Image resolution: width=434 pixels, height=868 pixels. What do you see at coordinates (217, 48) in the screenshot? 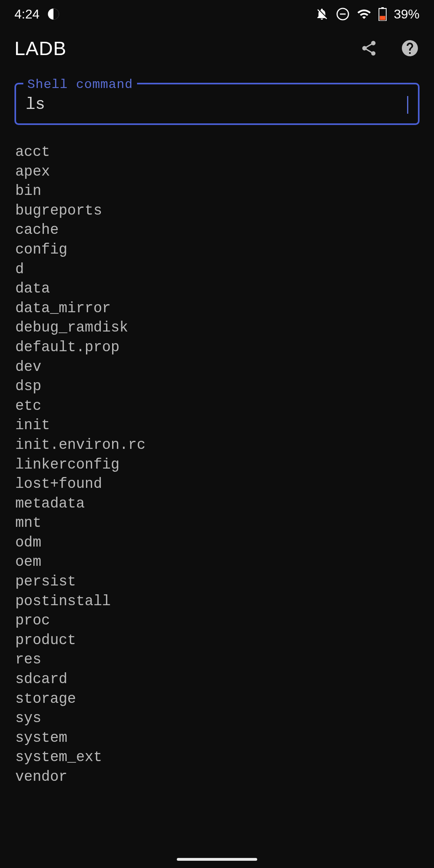
I see `app-bar: LADB` at bounding box center [217, 48].